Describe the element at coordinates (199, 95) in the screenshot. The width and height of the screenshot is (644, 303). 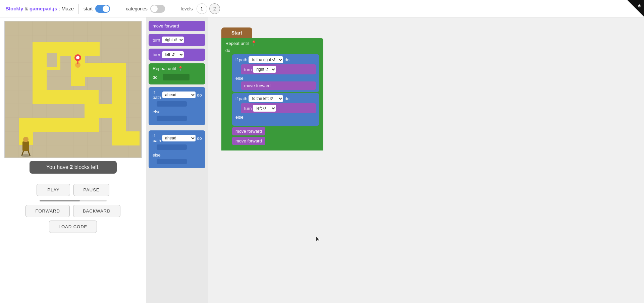
I see `if-do-label1: do` at that location.